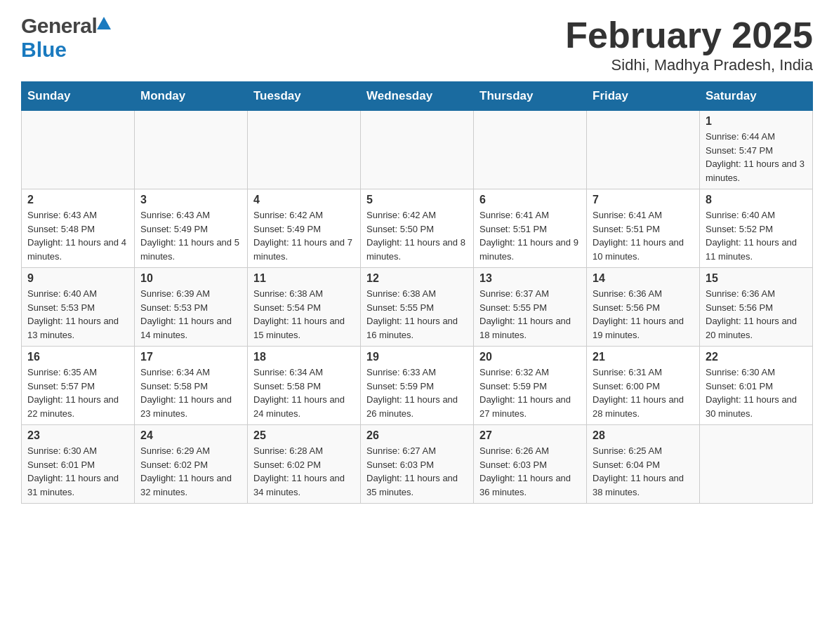 The image size is (834, 644). What do you see at coordinates (643, 200) in the screenshot?
I see `day-number: 7` at bounding box center [643, 200].